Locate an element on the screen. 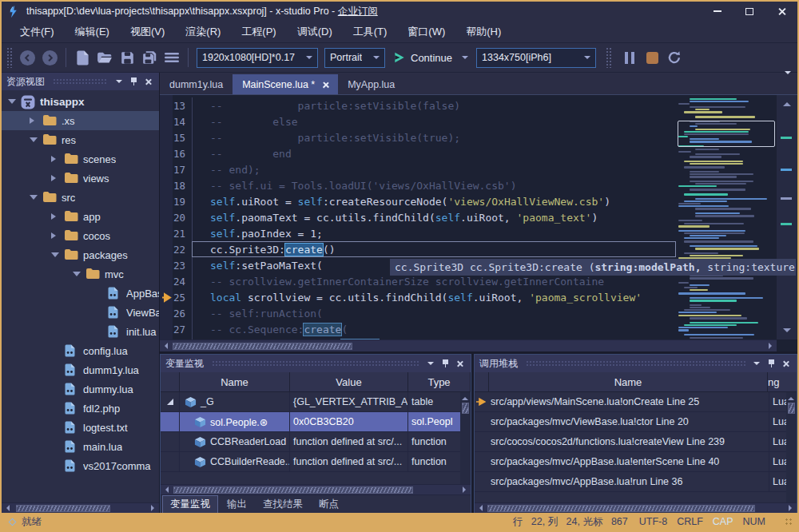 The image size is (799, 532). code-text: -- end); is located at coordinates (434, 169).